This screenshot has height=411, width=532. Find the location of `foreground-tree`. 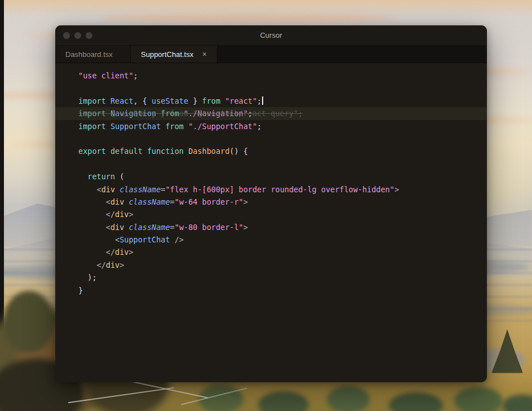

foreground-tree is located at coordinates (29, 322).